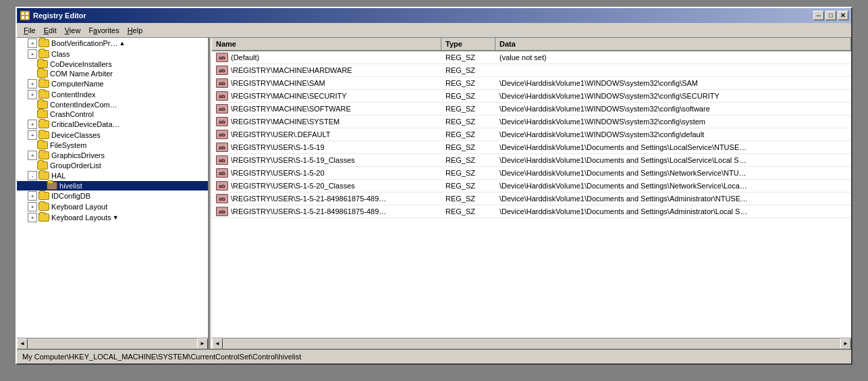 This screenshot has height=381, width=868. Describe the element at coordinates (112, 84) in the screenshot. I see `tree-item-computername: + ComputerName` at that location.